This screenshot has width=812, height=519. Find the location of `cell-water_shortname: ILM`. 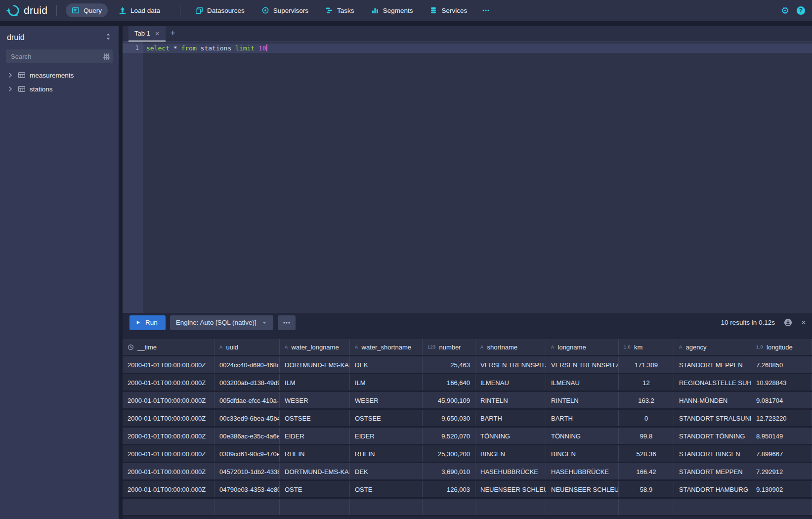

cell-water_shortname: ILM is located at coordinates (386, 383).